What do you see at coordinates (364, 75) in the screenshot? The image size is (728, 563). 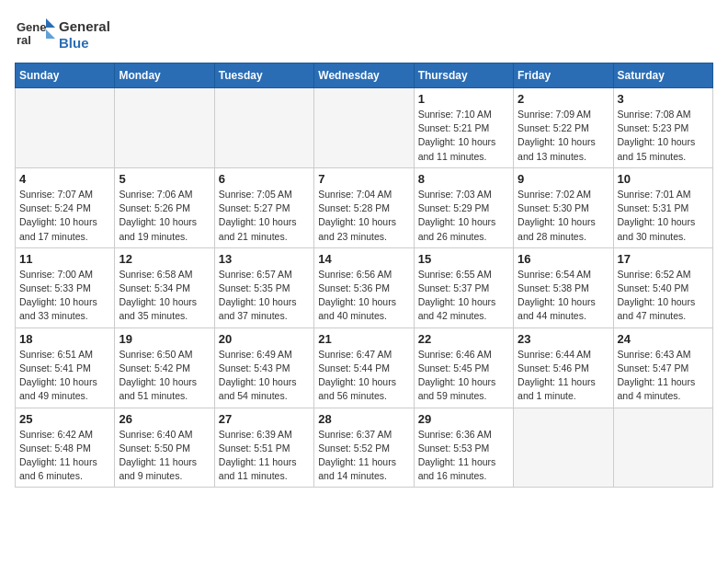 I see `calendar-header-row: SundayMondayTuesdayWednesdayThursdayFrid…` at bounding box center [364, 75].